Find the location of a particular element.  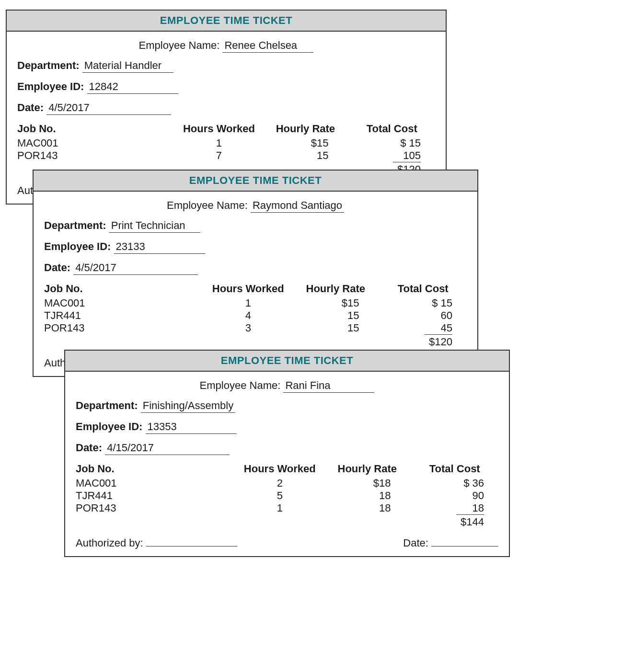

table-row: MAC001 2 $18 $ 36 is located at coordinates (287, 483).